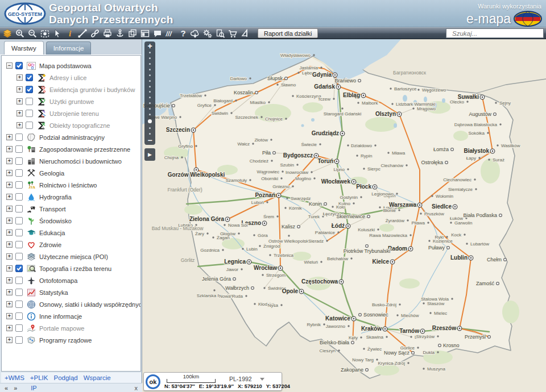 Image resolution: width=546 pixels, height=392 pixels. Describe the element at coordinates (145, 33) in the screenshot. I see `layout-icon` at that location.